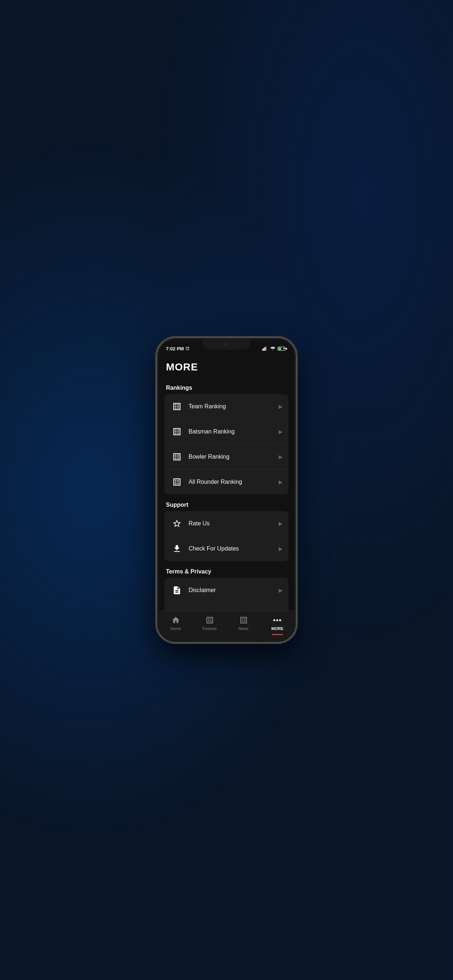 This screenshot has height=980, width=453. Describe the element at coordinates (234, 482) in the screenshot. I see `all-rounder-ranking-label: All Rounder Ranking` at that location.